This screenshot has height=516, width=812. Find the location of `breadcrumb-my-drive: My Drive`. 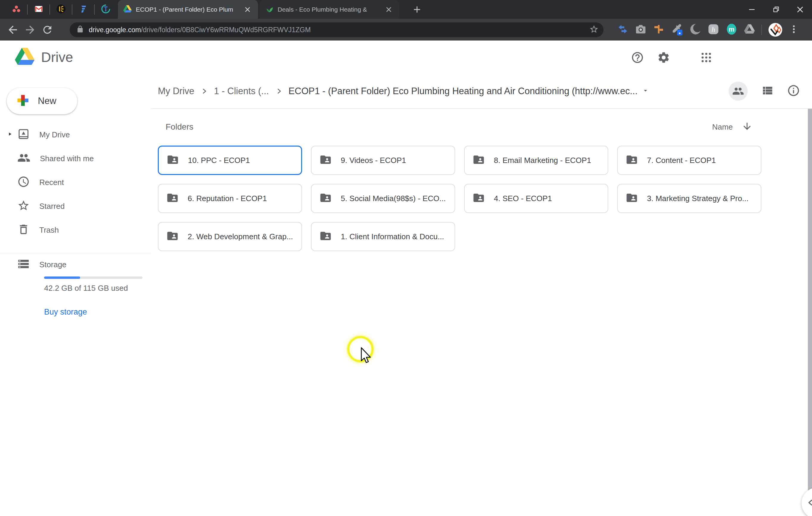

breadcrumb-my-drive: My Drive is located at coordinates (176, 91).